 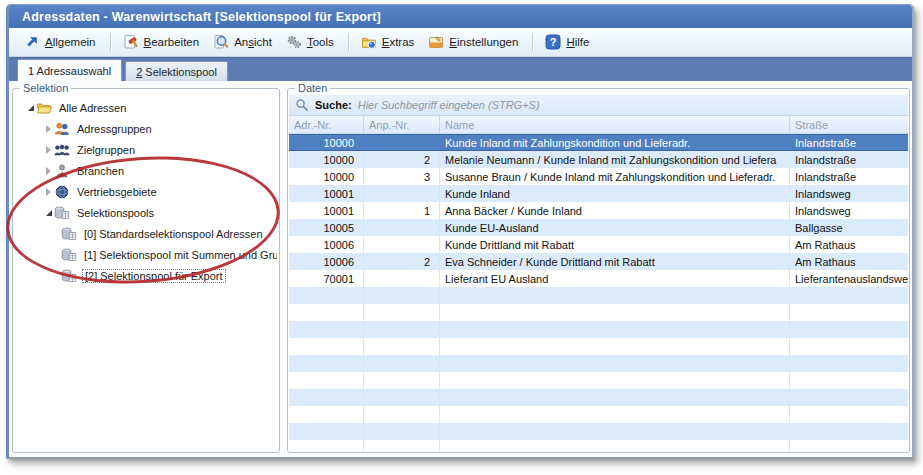 I want to click on search-icon, so click(x=302, y=105).